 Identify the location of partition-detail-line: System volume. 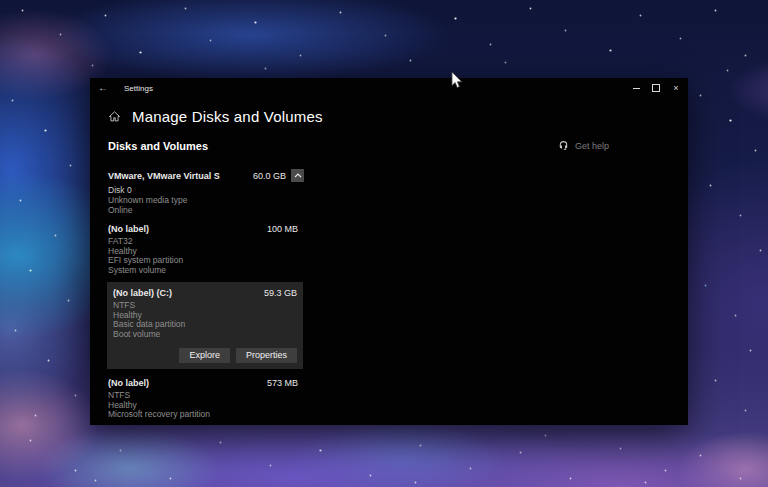
(203, 271).